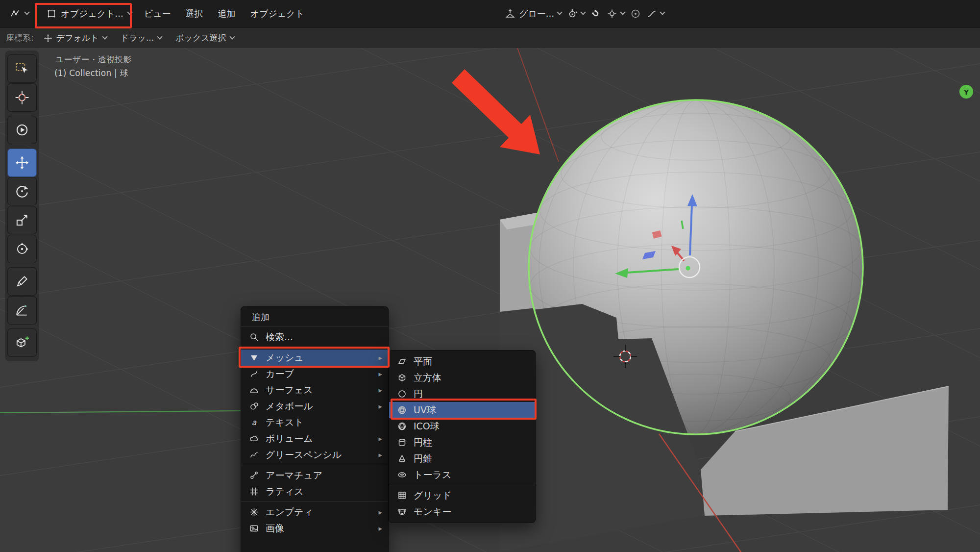  What do you see at coordinates (48, 38) in the screenshot?
I see `move-gizmo-icon` at bounding box center [48, 38].